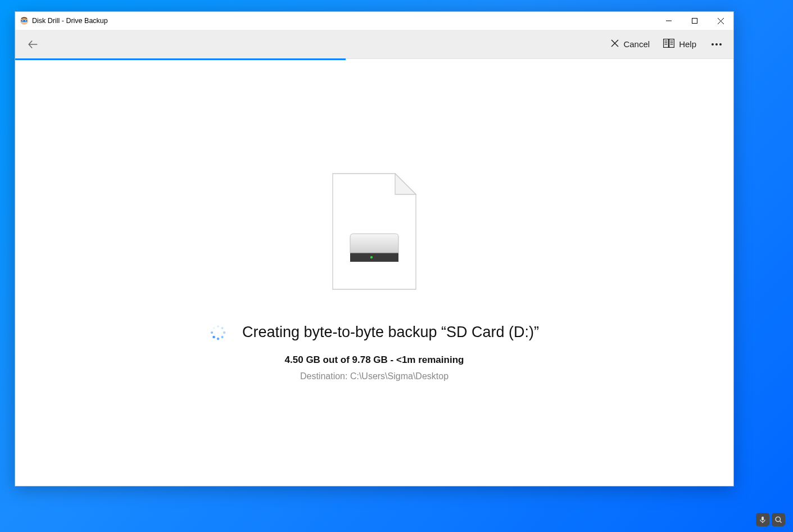 This screenshot has height=532, width=793. Describe the element at coordinates (695, 21) in the screenshot. I see `window-controls` at that location.